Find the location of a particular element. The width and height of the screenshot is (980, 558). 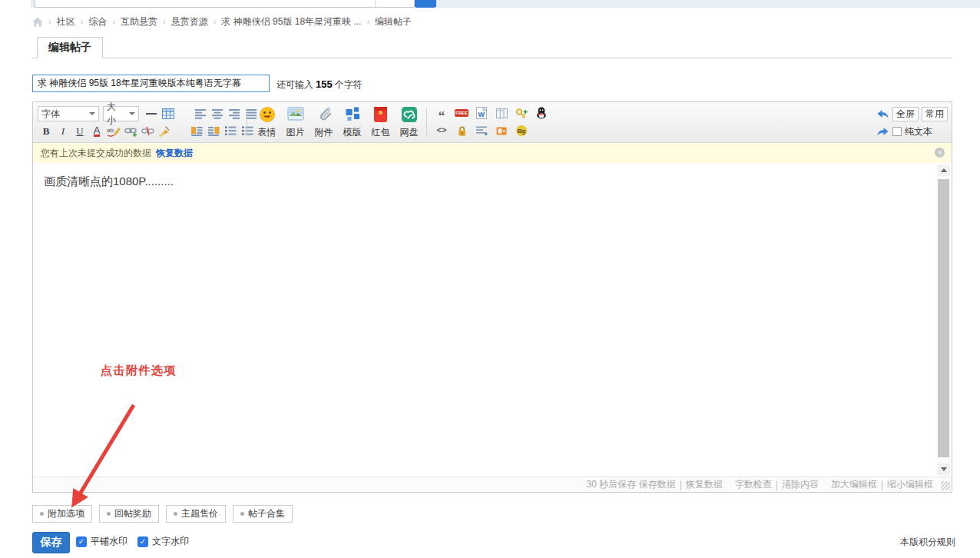

free-icon: FREE is located at coordinates (462, 113).